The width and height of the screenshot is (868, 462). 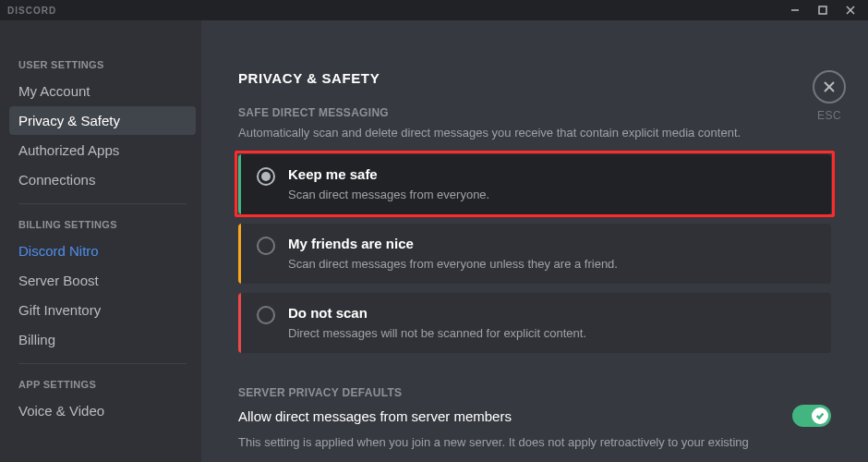 I want to click on sidebar-item-privacy-safety: Privacy & Safety, so click(x=102, y=120).